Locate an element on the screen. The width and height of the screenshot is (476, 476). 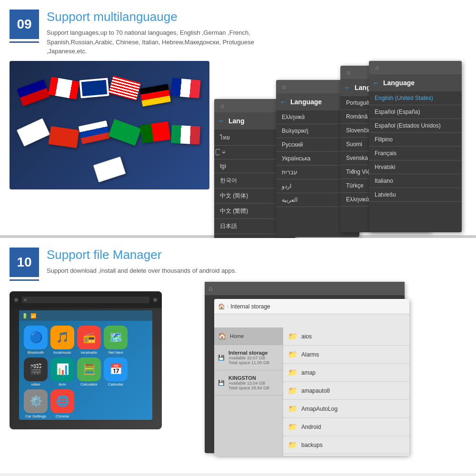
app-localmusic: 🎵 localmusic is located at coordinates (62, 340).